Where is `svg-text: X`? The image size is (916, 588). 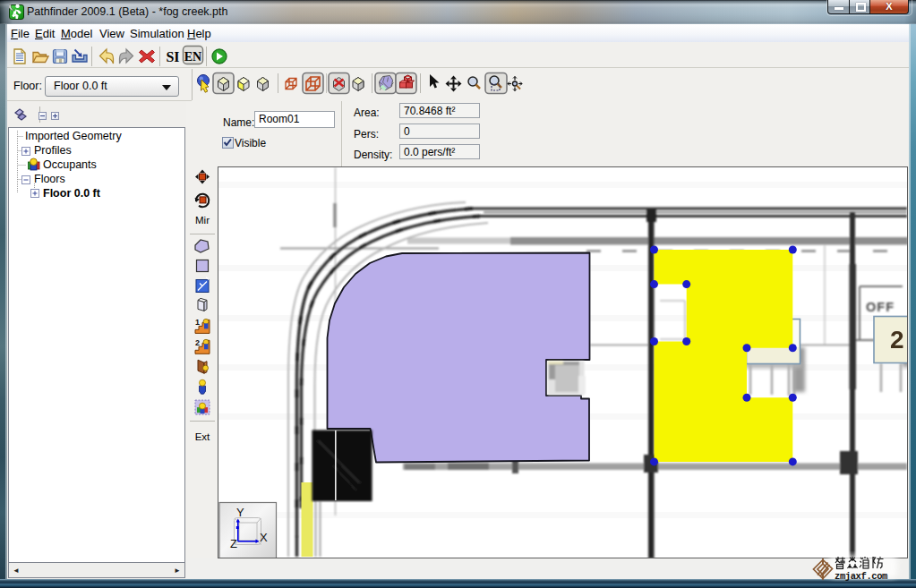
svg-text: X is located at coordinates (263, 537).